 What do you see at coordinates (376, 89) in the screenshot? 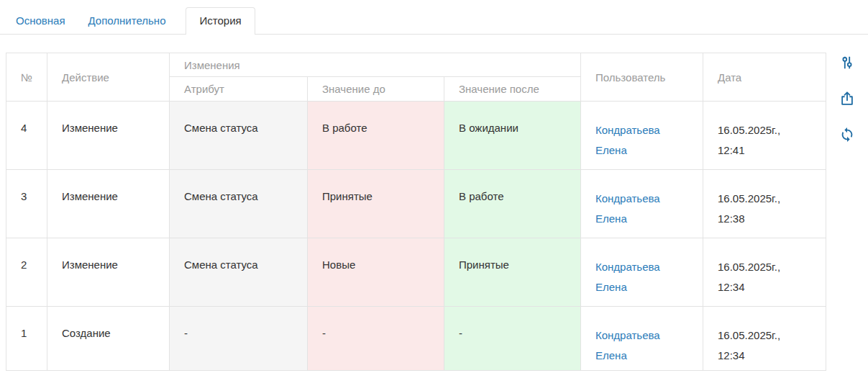
I see `header-value-before: Значение до` at bounding box center [376, 89].